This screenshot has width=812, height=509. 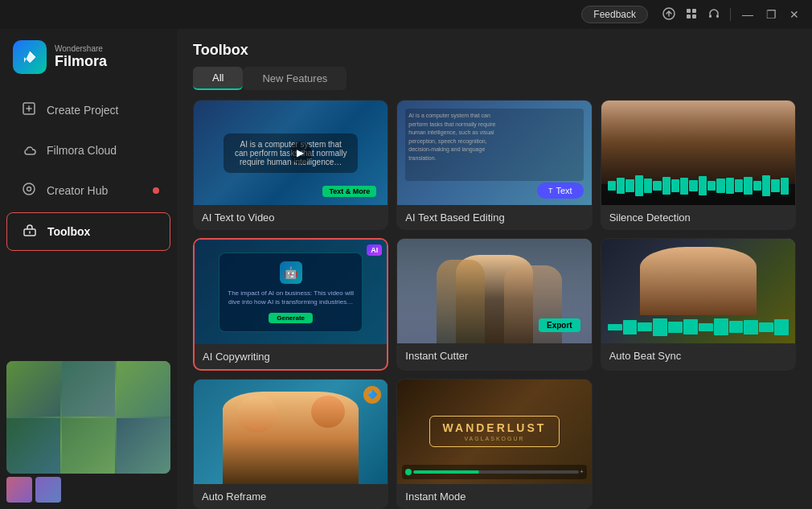 I want to click on toolbox-icon, so click(x=30, y=232).